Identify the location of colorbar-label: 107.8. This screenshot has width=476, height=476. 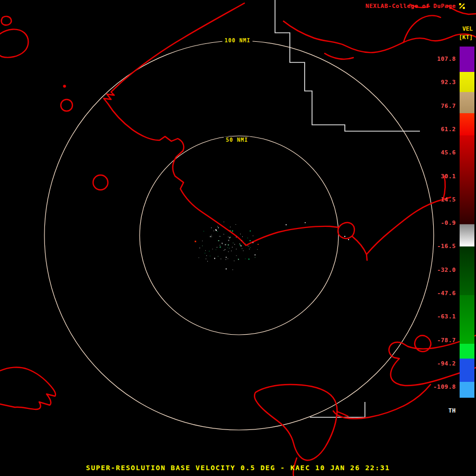
(437, 59).